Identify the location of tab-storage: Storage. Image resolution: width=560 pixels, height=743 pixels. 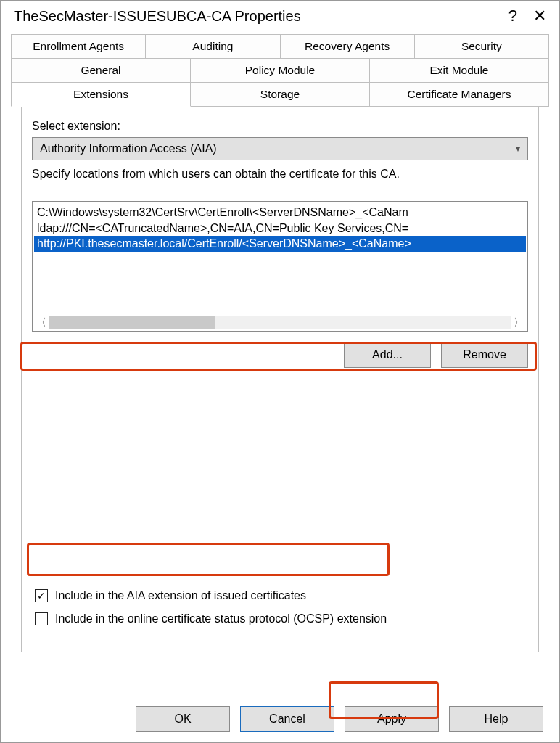
(280, 94).